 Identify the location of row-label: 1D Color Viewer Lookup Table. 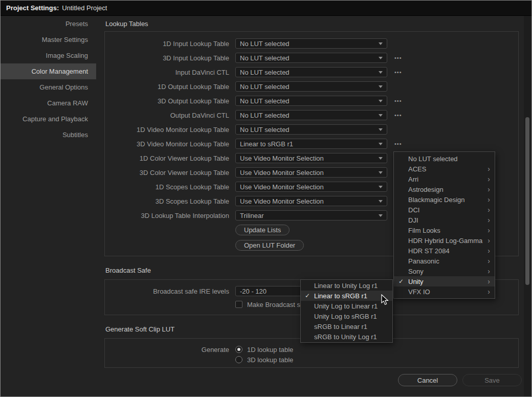
(167, 159).